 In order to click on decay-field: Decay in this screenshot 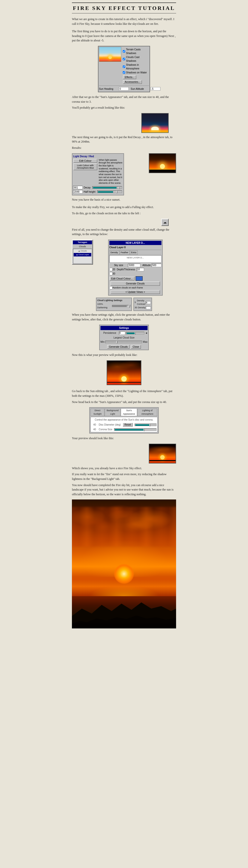, I will do `click(98, 187)`.